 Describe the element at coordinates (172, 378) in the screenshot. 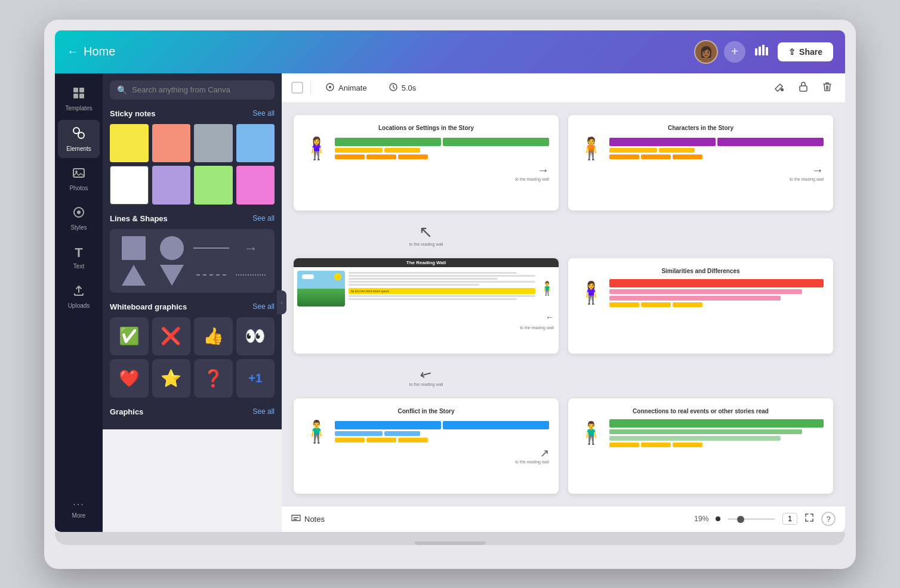

I see `wb-item-star: ⭐` at that location.